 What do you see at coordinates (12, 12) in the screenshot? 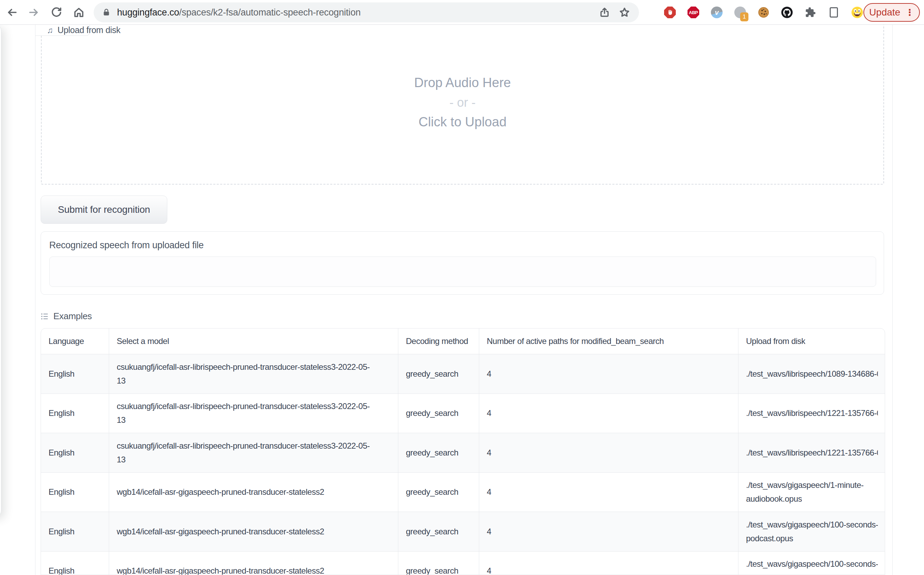
I see `back-arrow-icon` at bounding box center [12, 12].